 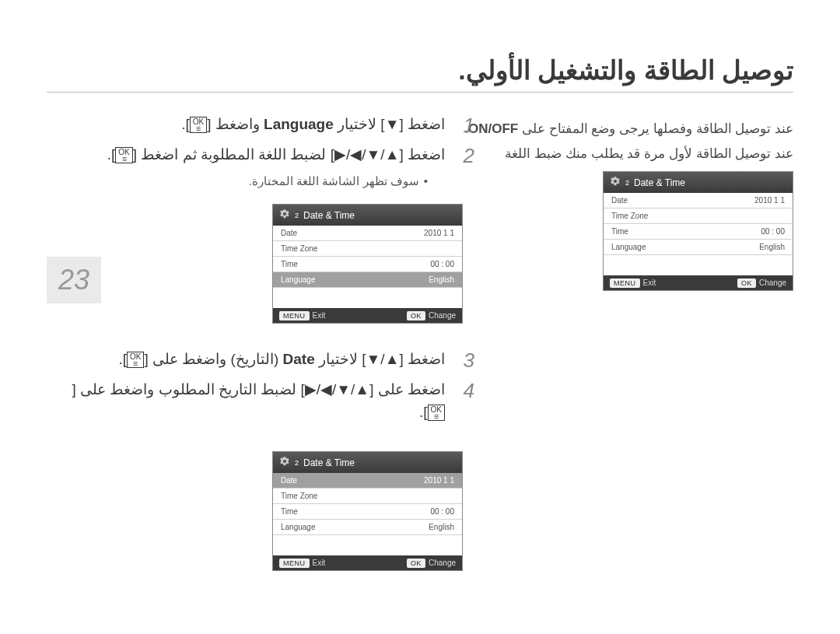 I want to click on step-number: 3, so click(x=467, y=361).